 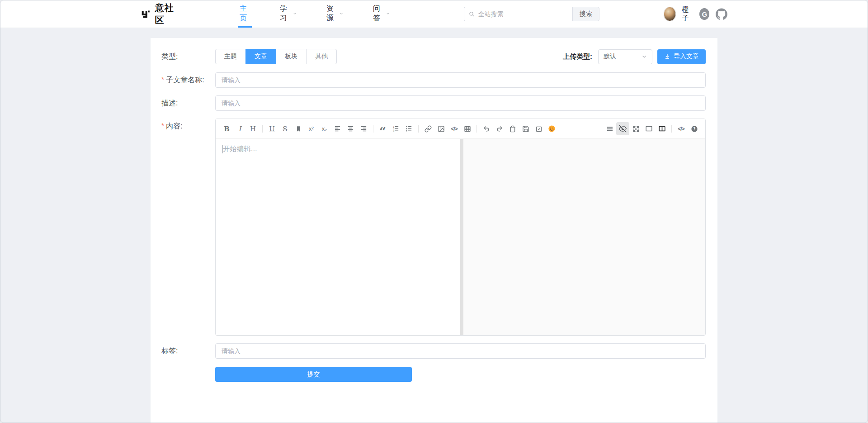 What do you see at coordinates (298, 128) in the screenshot?
I see `mark-button` at bounding box center [298, 128].